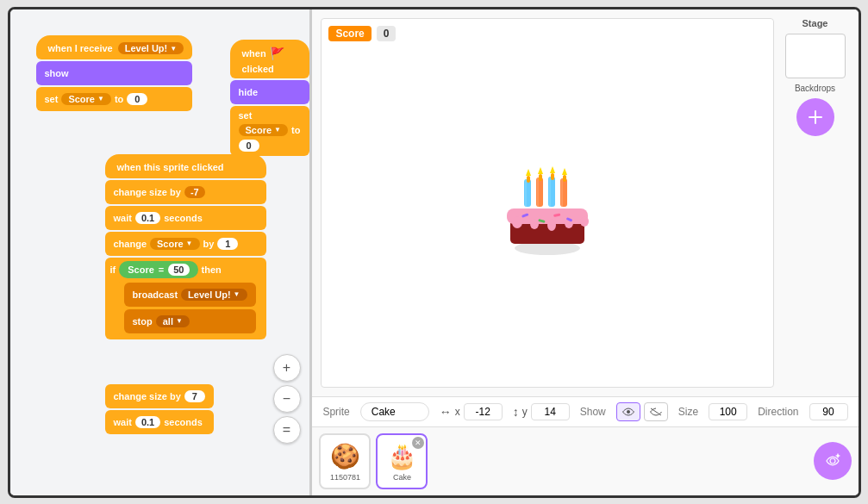 This screenshot has width=868, height=504. What do you see at coordinates (350, 34) in the screenshot?
I see `score-label: Score` at bounding box center [350, 34].